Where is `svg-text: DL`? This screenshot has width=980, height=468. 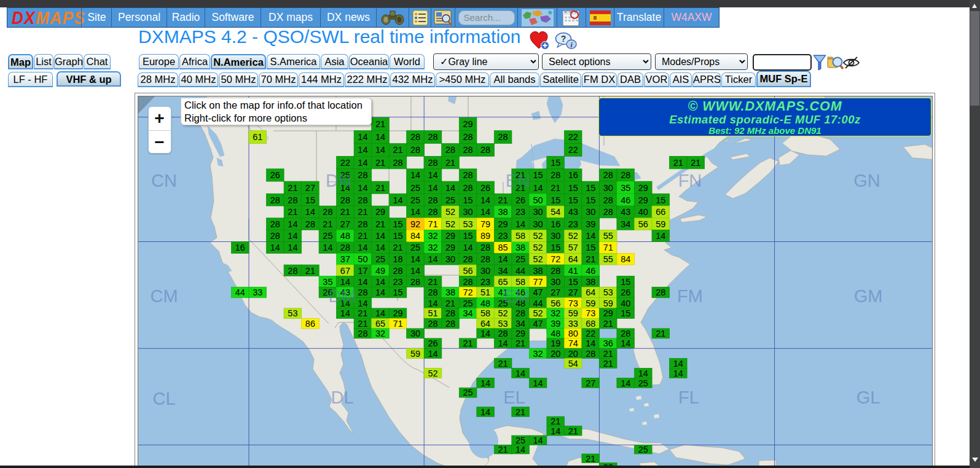
svg-text: DL is located at coordinates (342, 397).